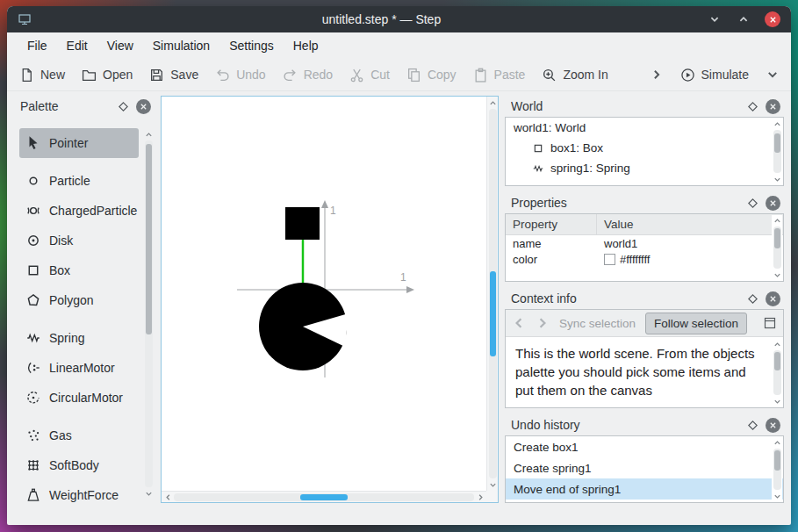 The height and width of the screenshot is (532, 798). Describe the element at coordinates (79, 465) in the screenshot. I see `palette-item-softbody: SoftBody` at that location.